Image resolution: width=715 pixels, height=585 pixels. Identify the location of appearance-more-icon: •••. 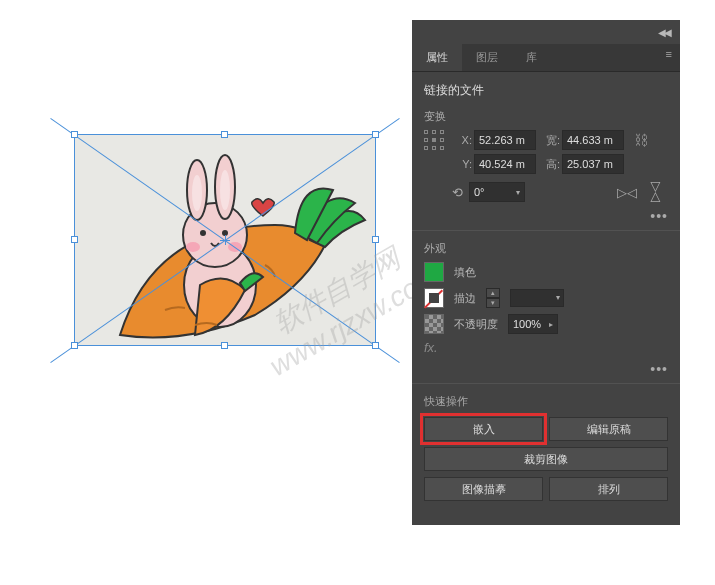
(546, 369).